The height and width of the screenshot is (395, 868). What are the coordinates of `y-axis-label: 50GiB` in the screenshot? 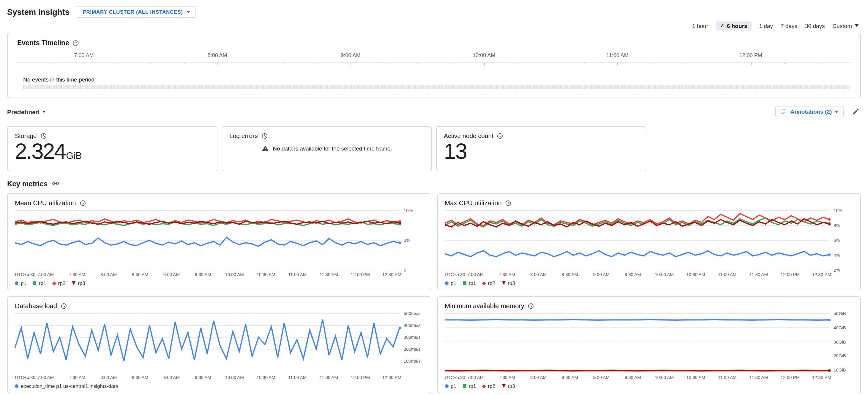 It's located at (840, 313).